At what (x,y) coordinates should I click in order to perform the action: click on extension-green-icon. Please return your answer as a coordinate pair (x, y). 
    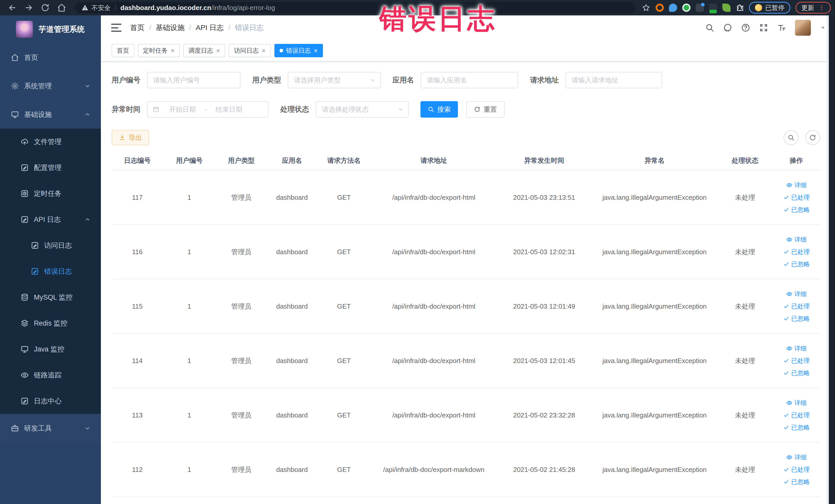
    Looking at the image, I should click on (687, 8).